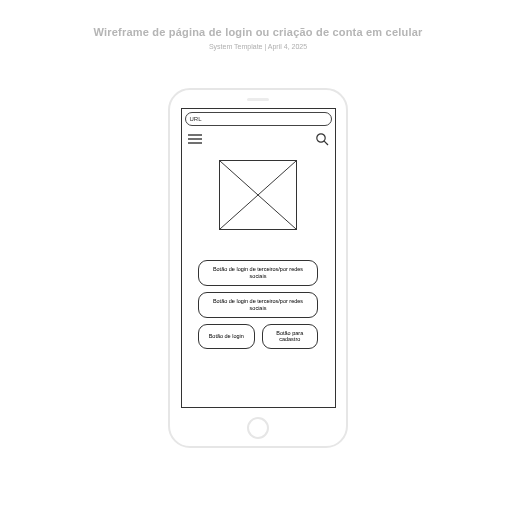 The width and height of the screenshot is (516, 516). Describe the element at coordinates (258, 305) in the screenshot. I see `social-login-button-2: Botão de login de terceiros/por redes so…` at that location.